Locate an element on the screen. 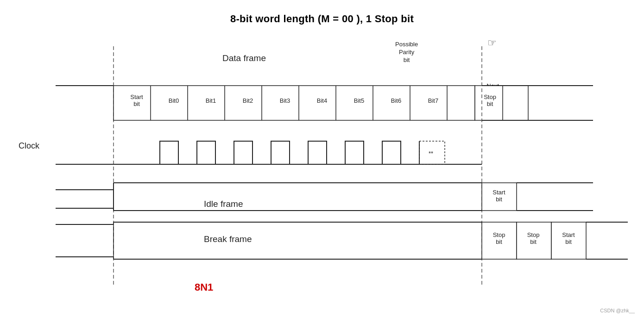 This screenshot has height=317, width=644. bit-label-stop-data: Stopbit is located at coordinates (490, 100).